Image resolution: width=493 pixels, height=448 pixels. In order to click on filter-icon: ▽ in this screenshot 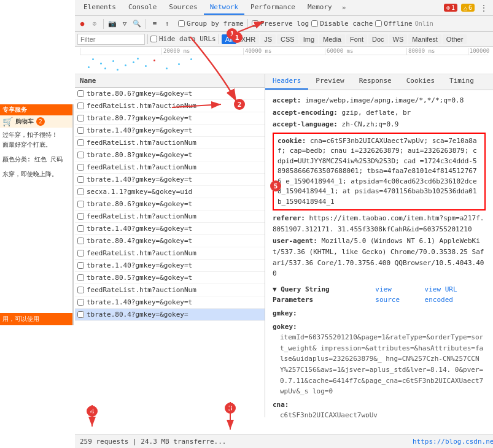, I will do `click(125, 24)`.